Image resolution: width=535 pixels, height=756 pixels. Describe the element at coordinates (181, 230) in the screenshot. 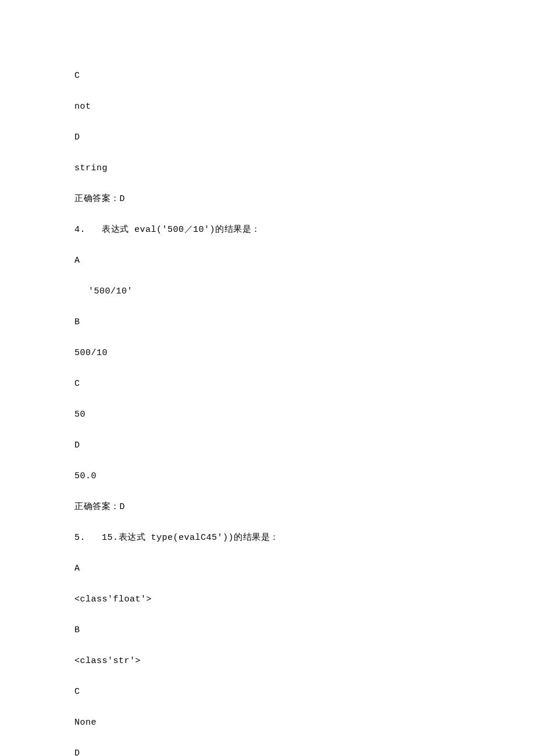

I see `question-text: 表达式 eval('500／10')的结果是：` at that location.